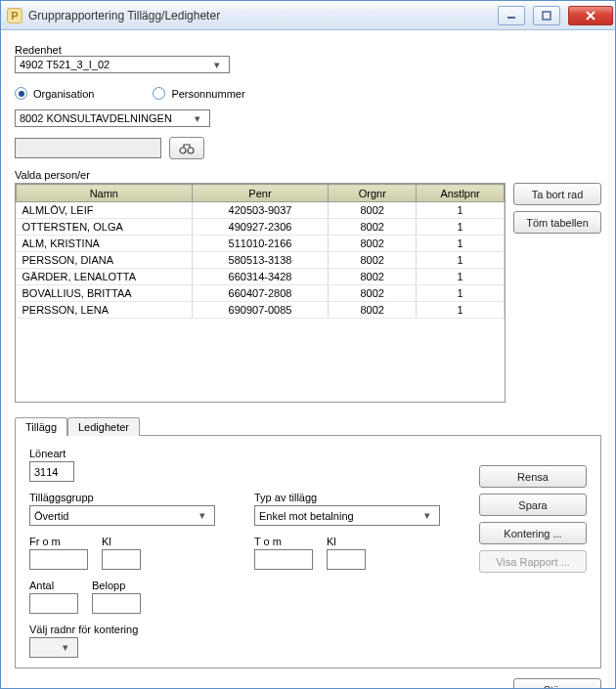 This screenshot has width=616, height=689. I want to click on close-dialog-button: Stäng, so click(557, 683).